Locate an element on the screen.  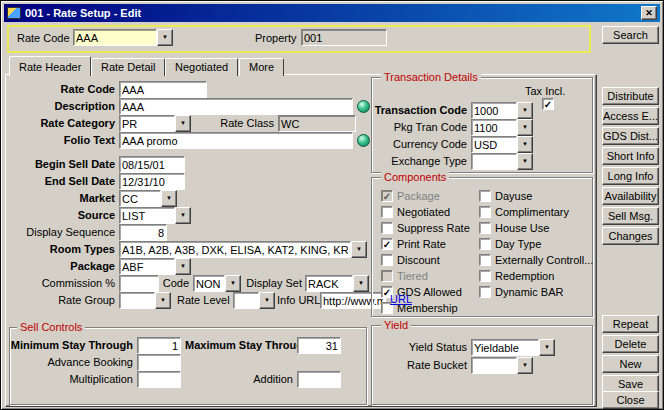
tab-rate-detail: Rate Detail is located at coordinates (128, 67).